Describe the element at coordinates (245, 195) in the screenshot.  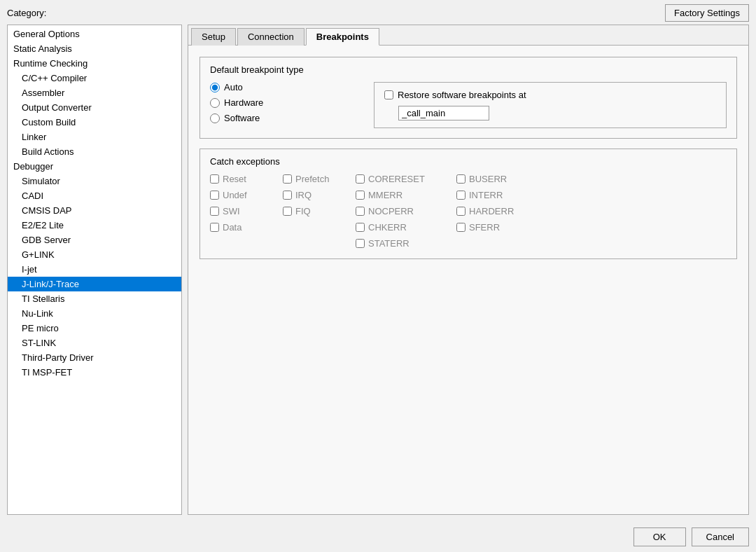
I see `check-undef: Undef` at that location.